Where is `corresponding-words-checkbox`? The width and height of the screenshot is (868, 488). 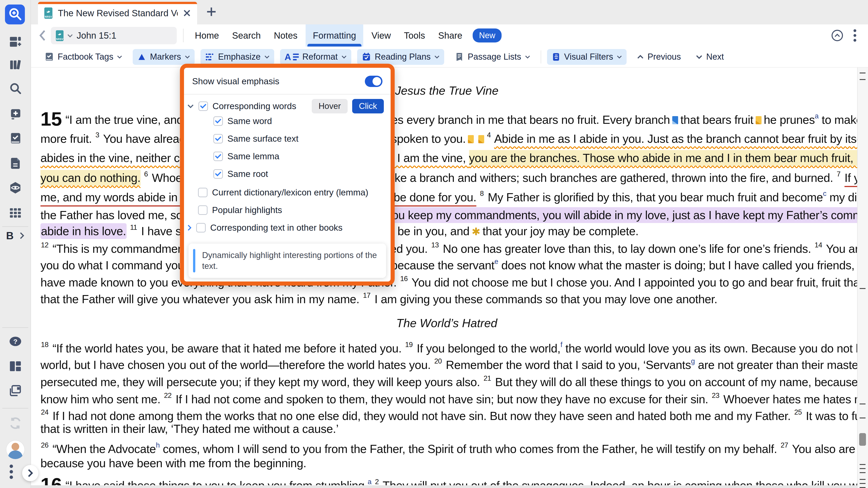 corresponding-words-checkbox is located at coordinates (203, 106).